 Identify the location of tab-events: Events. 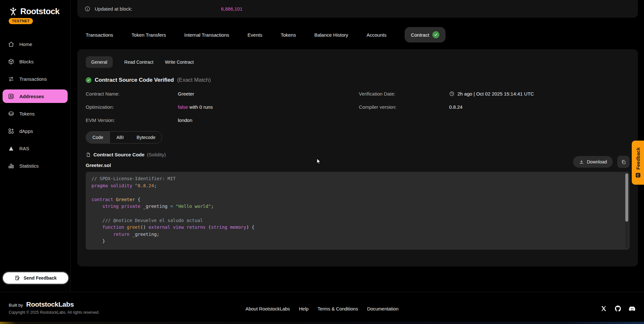
(255, 35).